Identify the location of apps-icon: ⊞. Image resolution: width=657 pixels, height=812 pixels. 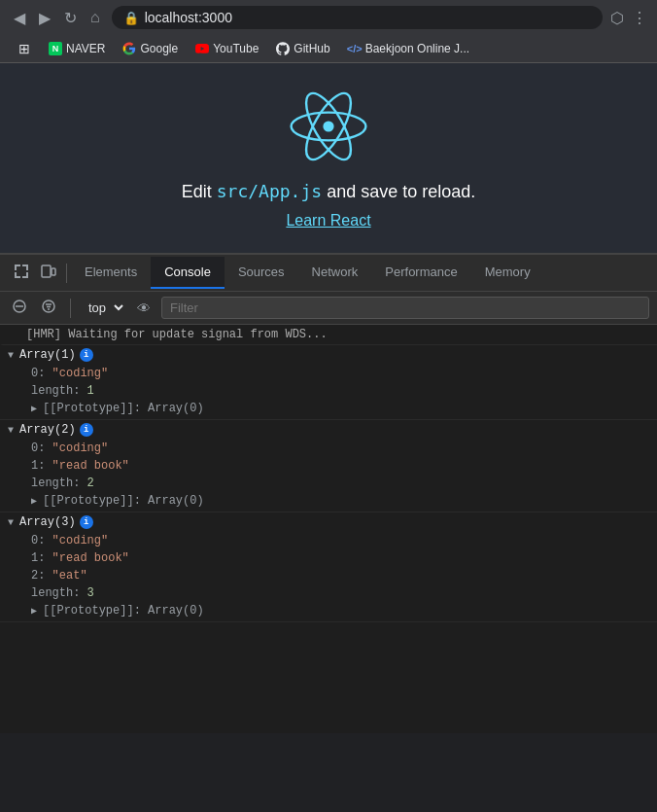
(24, 49).